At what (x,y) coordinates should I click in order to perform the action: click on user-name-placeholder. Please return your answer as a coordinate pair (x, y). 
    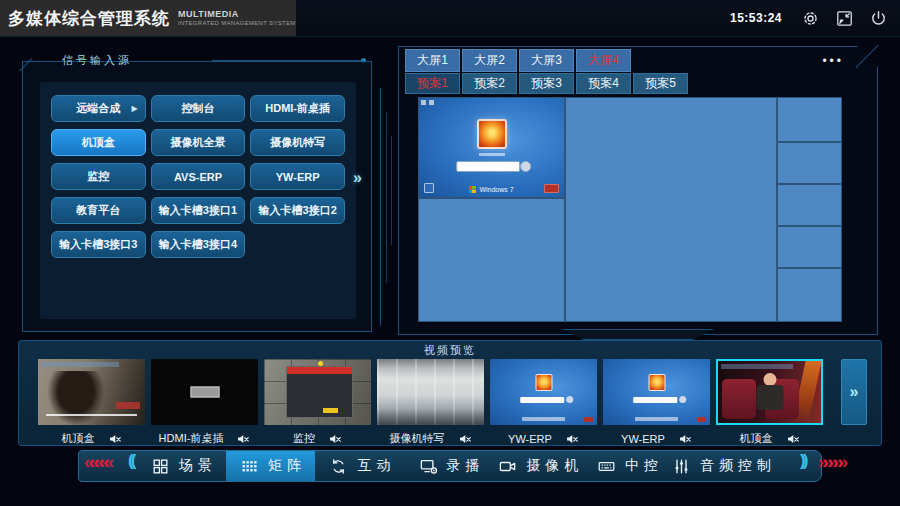
    Looking at the image, I should click on (492, 154).